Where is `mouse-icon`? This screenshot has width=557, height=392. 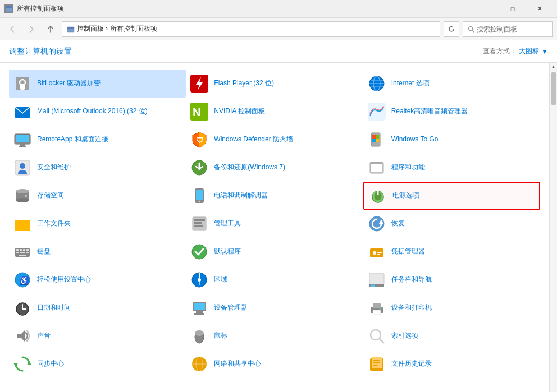
mouse-icon is located at coordinates (199, 336).